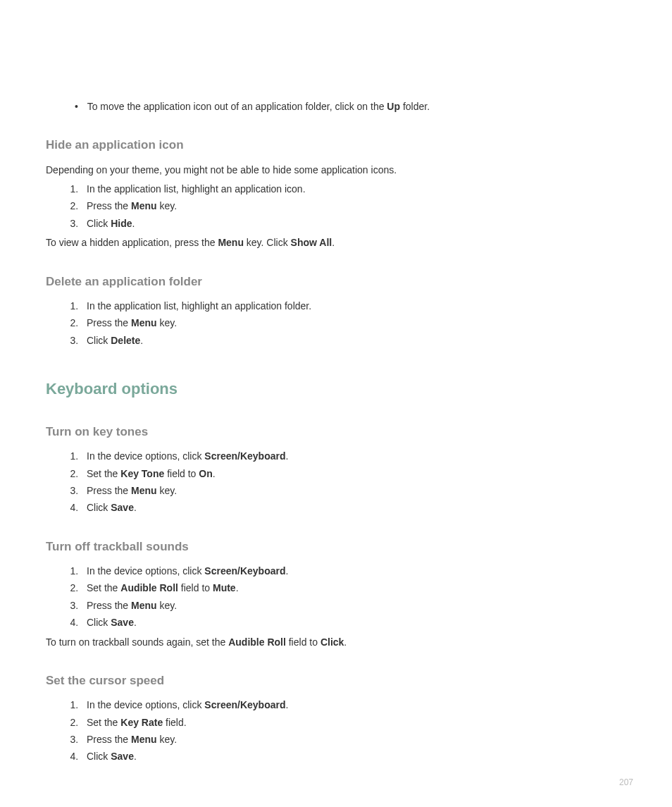 The image size is (672, 807). What do you see at coordinates (268, 242) in the screenshot?
I see `text: key. Click` at bounding box center [268, 242].